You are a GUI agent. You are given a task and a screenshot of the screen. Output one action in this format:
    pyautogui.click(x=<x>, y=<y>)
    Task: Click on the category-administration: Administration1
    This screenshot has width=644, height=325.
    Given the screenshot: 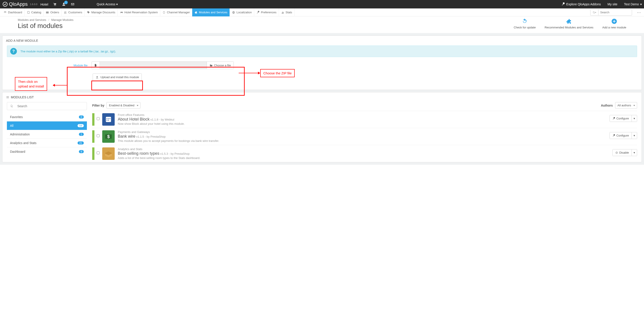 What is the action you would take?
    pyautogui.click(x=47, y=134)
    